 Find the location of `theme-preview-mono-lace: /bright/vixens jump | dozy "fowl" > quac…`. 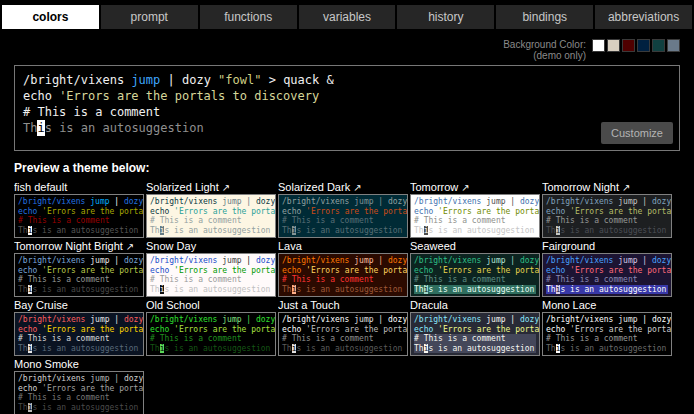

theme-preview-mono-lace: /bright/vixens jump | dozy "fowl" > quac… is located at coordinates (607, 334).